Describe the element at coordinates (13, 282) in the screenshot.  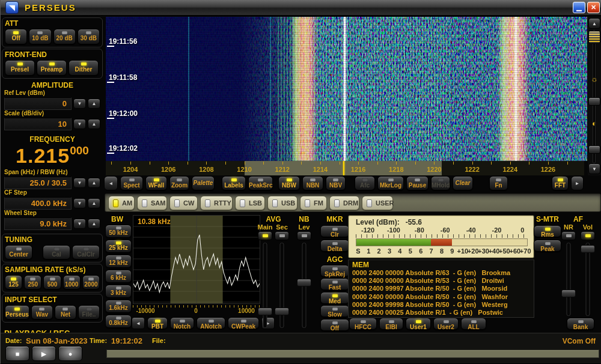
I see `125-sampling-button: 125` at that location.